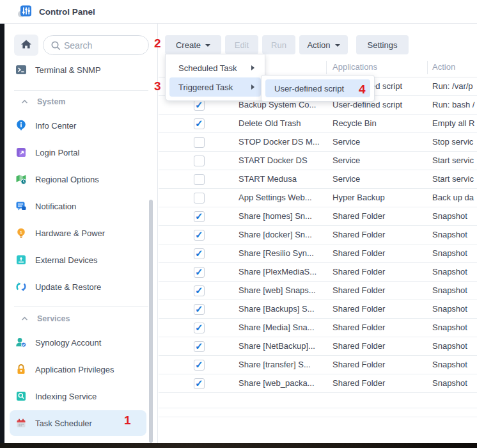 The height and width of the screenshot is (448, 477). I want to click on table-row: Share [docker] Sn... Shared Folder Snaps…, so click(318, 236).